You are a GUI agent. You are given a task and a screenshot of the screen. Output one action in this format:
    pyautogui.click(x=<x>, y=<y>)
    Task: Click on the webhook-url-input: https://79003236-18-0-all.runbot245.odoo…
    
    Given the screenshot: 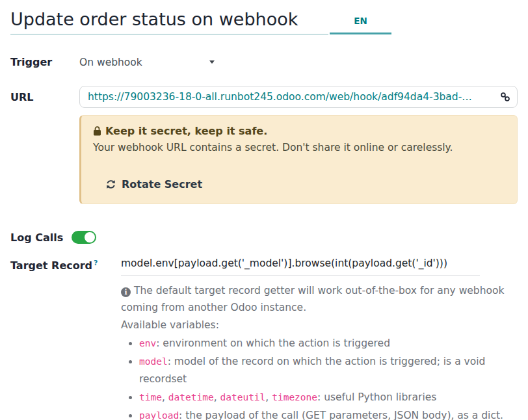 What is the action you would take?
    pyautogui.click(x=298, y=97)
    